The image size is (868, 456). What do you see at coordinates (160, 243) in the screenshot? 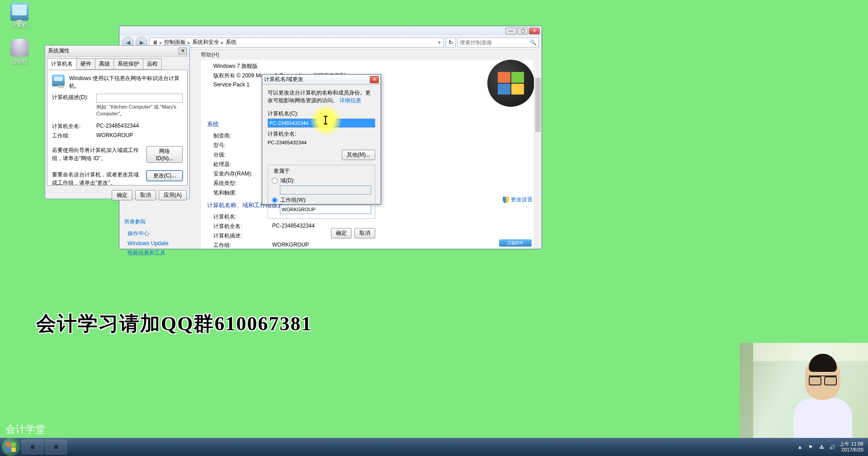
I see `sidebar-item-windows-update: Windows Update` at bounding box center [160, 243].